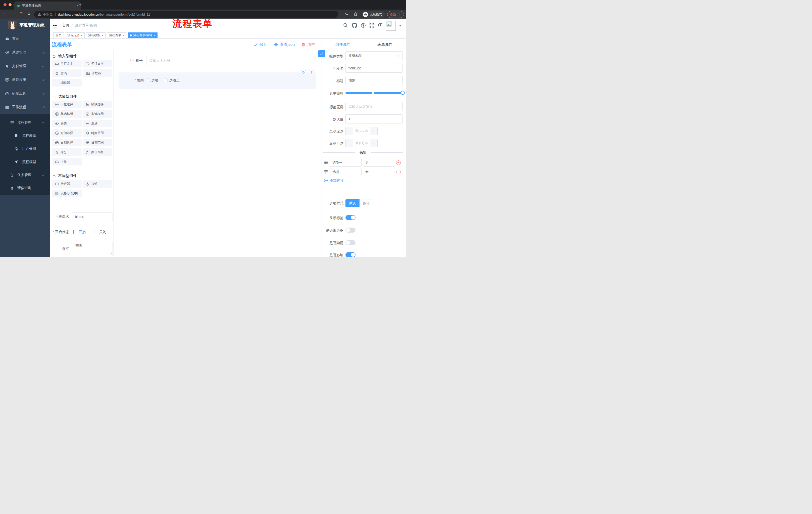 The height and width of the screenshot is (514, 812). I want to click on component-color-picker: 颜色选择, so click(98, 152).